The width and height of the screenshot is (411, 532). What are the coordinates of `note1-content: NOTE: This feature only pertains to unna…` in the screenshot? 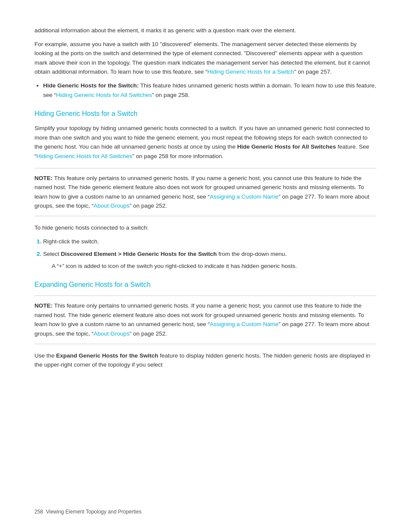 It's located at (206, 192).